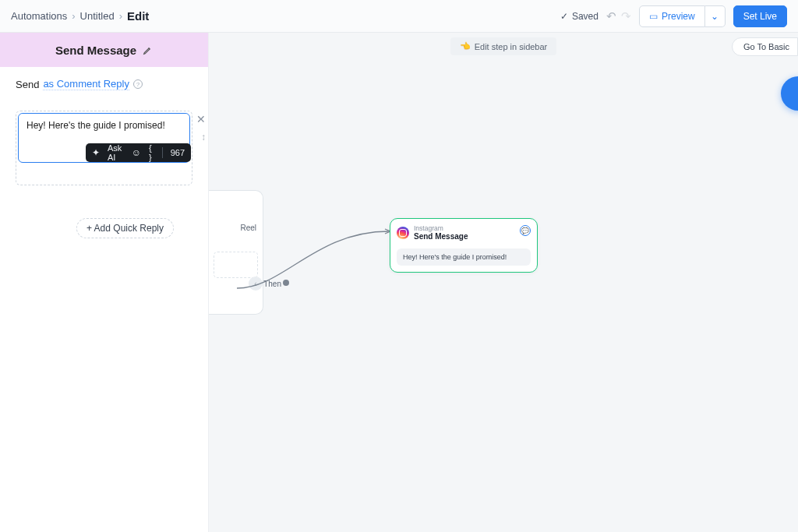 The height and width of the screenshot is (532, 798). I want to click on breadcrumb-current: Edit, so click(138, 16).